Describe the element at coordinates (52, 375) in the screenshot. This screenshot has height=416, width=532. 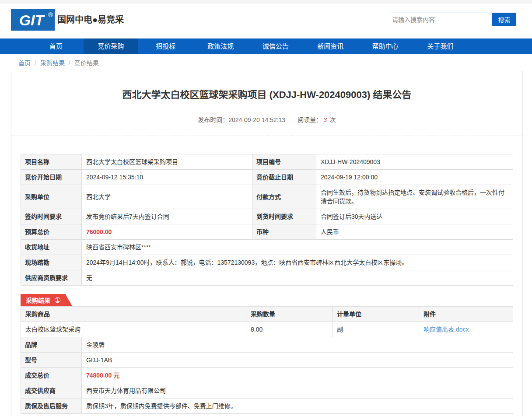
I see `result-detail-label: 成交总价` at that location.